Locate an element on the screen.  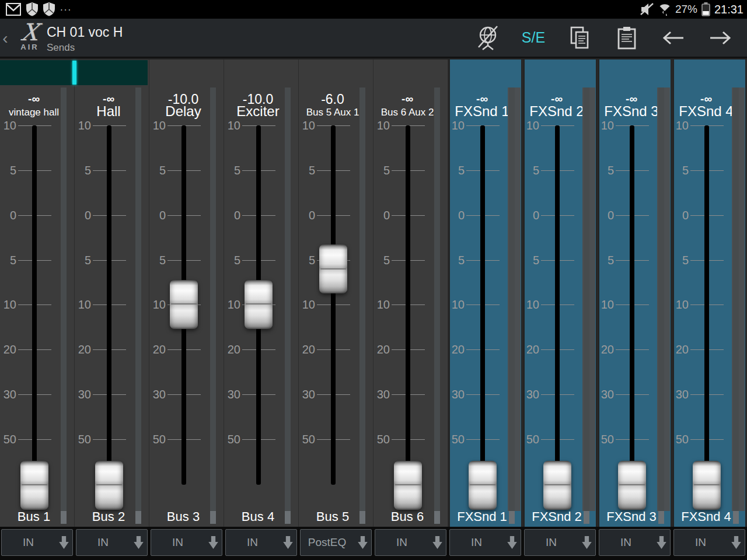
pan-indicator is located at coordinates (74, 72).